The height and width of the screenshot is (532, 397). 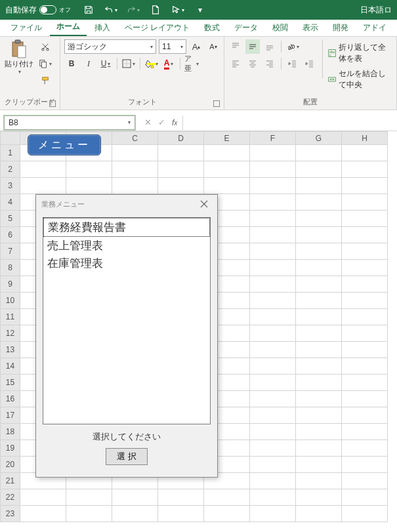 What do you see at coordinates (280, 28) in the screenshot?
I see `tab-review: 校閲` at bounding box center [280, 28].